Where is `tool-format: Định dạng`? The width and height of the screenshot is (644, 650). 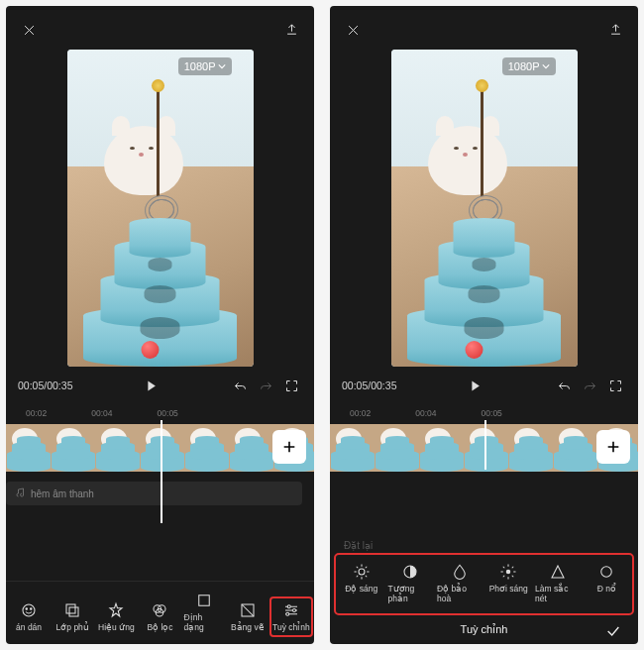
tool-format: Định dạng is located at coordinates (204, 612).